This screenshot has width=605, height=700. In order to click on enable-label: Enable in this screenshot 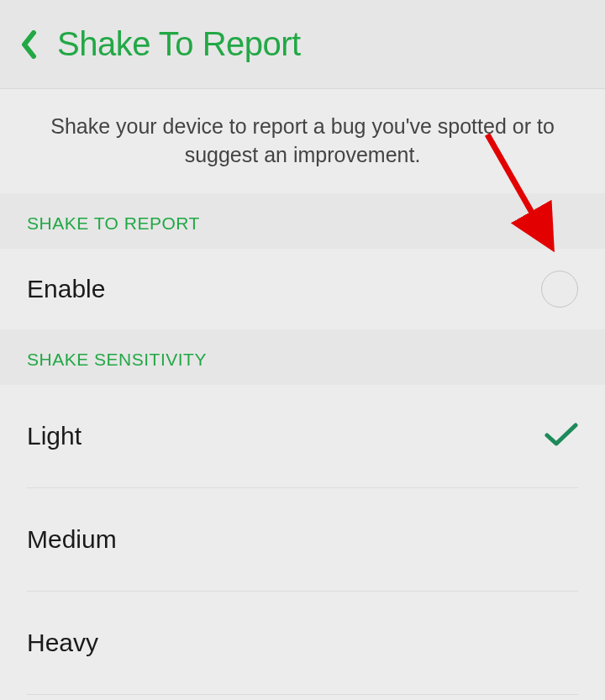, I will do `click(66, 289)`.